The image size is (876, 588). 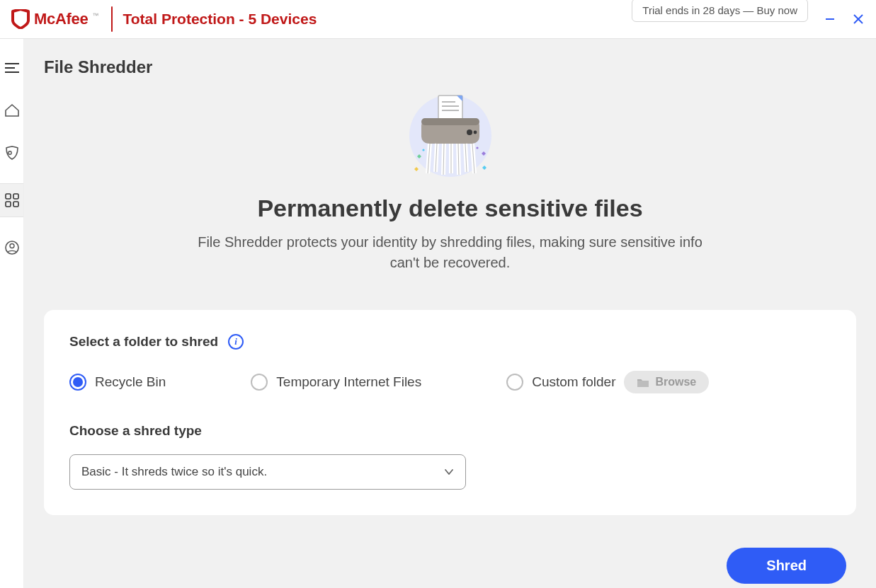 What do you see at coordinates (608, 382) in the screenshot?
I see `radio-custom-folder-group: Custom folder Browse` at bounding box center [608, 382].